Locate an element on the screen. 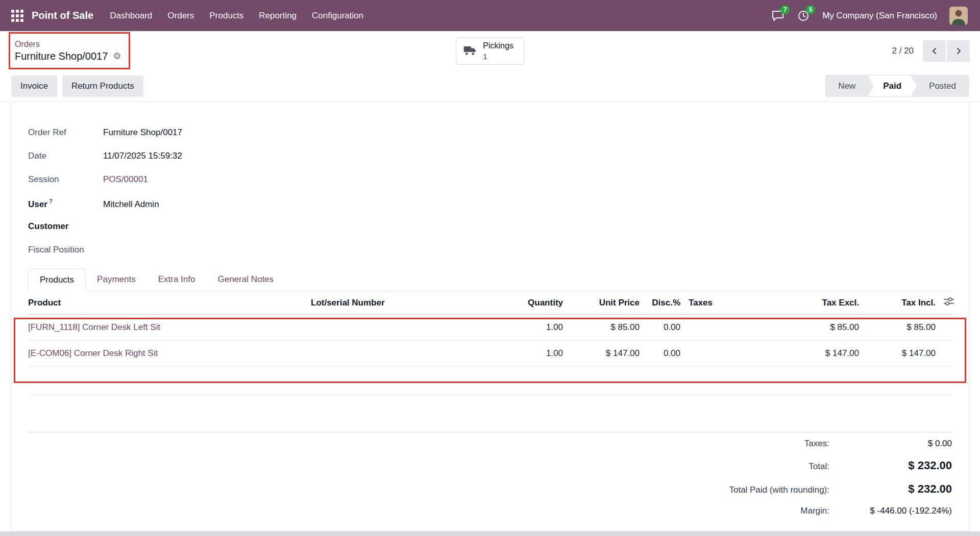  col-header-tax-incl: Tax Incl. is located at coordinates (901, 303).